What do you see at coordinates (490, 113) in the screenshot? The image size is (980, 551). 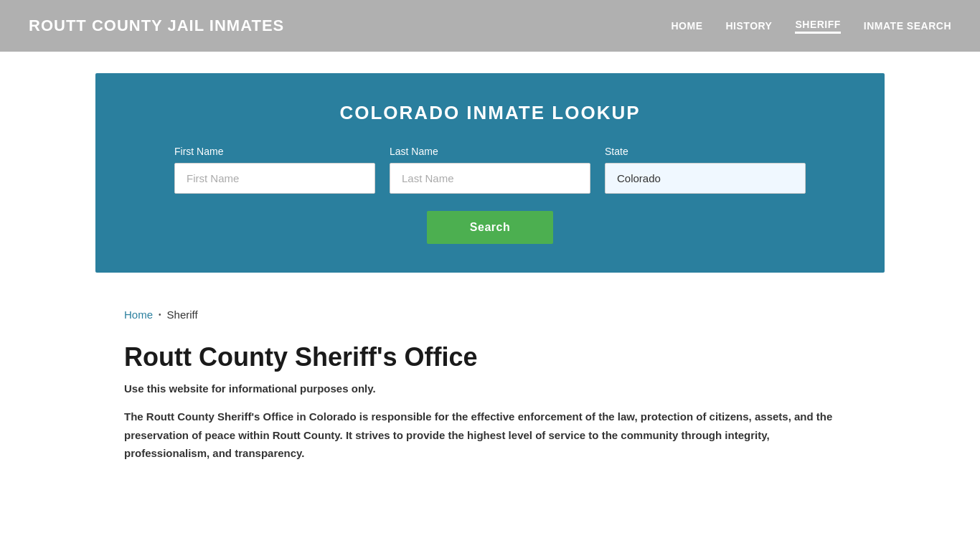 I see `search-section-title: COLORADO INMATE LOOKUP` at bounding box center [490, 113].